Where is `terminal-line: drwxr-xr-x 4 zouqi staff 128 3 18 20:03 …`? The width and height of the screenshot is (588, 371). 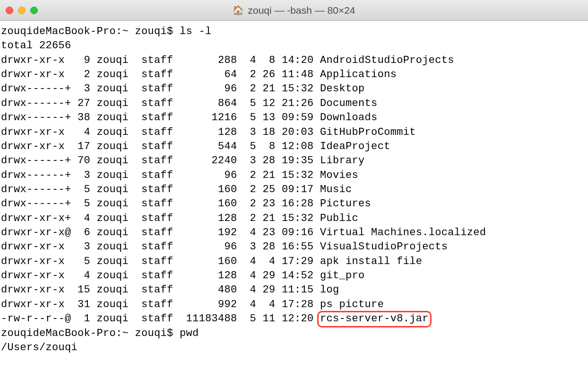
terminal-line: drwxr-xr-x 4 zouqi staff 128 3 18 20:03 … is located at coordinates (294, 132).